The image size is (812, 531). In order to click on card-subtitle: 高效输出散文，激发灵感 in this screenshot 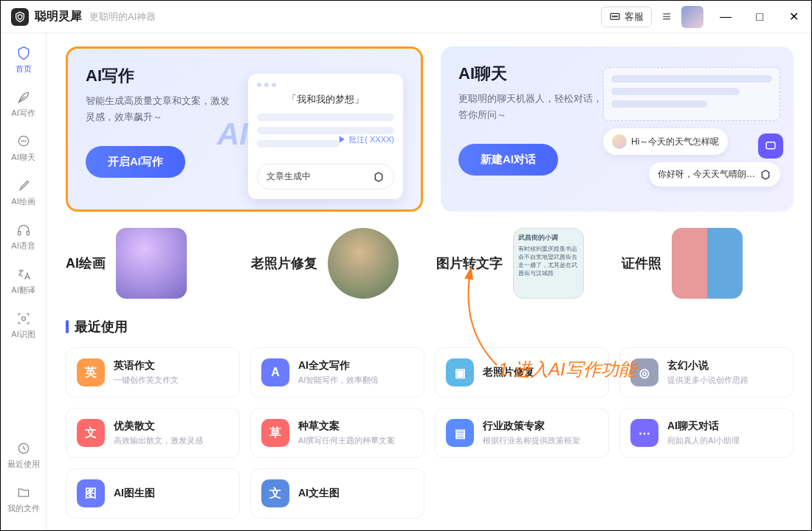, I will do `click(171, 441)`.